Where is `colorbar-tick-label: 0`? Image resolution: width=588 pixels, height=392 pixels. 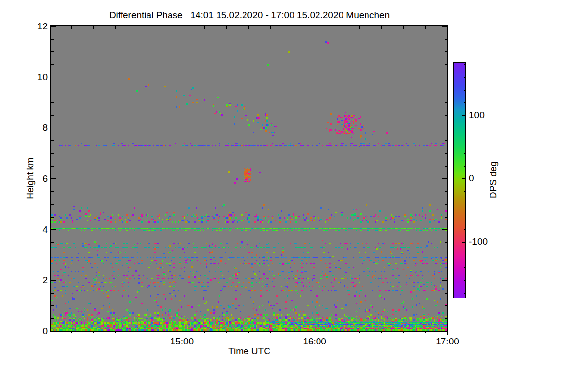 colorbar-tick-label: 0 is located at coordinates (471, 178).